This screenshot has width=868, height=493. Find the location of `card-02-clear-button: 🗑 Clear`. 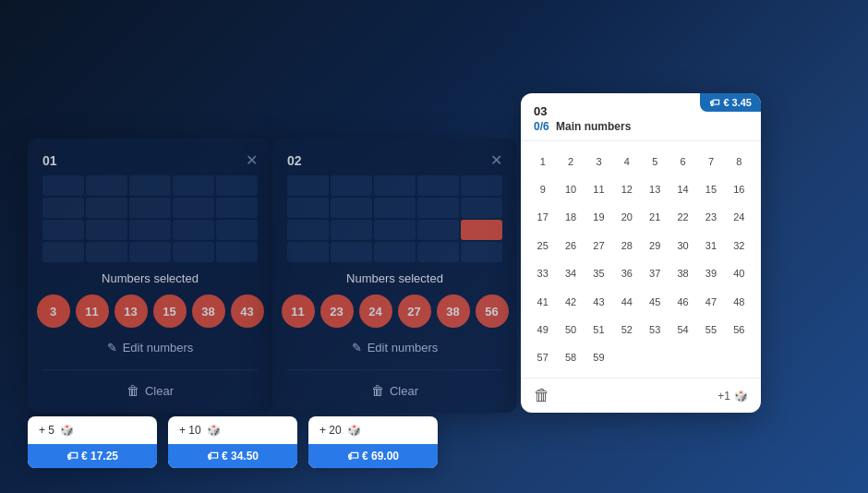

card-02-clear-button: 🗑 Clear is located at coordinates (395, 391).